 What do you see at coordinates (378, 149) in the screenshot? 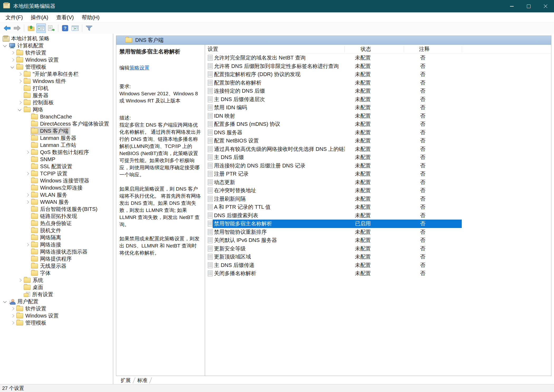
I see `policy-setting-row: 通过具有较高优先级的网络接收时优先选择 DNS 上的链路...未配置否` at bounding box center [378, 149].